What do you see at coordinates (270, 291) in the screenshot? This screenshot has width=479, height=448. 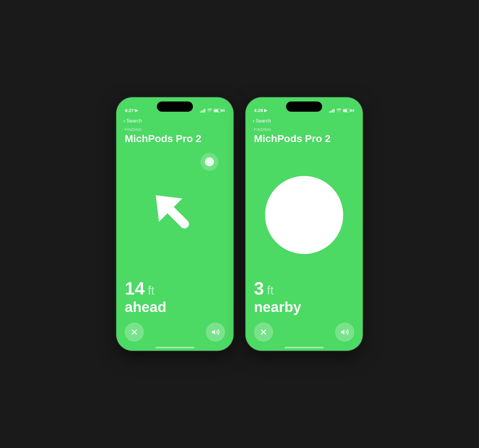 I see `distance-unit-2: ft` at bounding box center [270, 291].